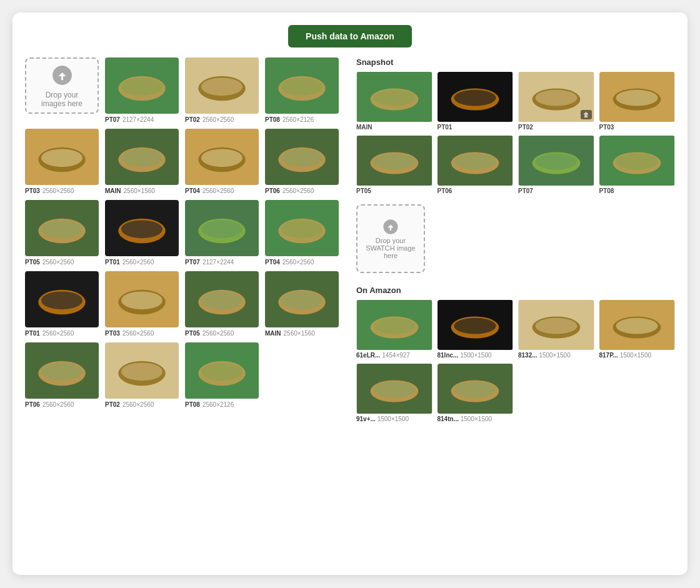  I want to click on snapshot-cell: PT07, so click(556, 165).